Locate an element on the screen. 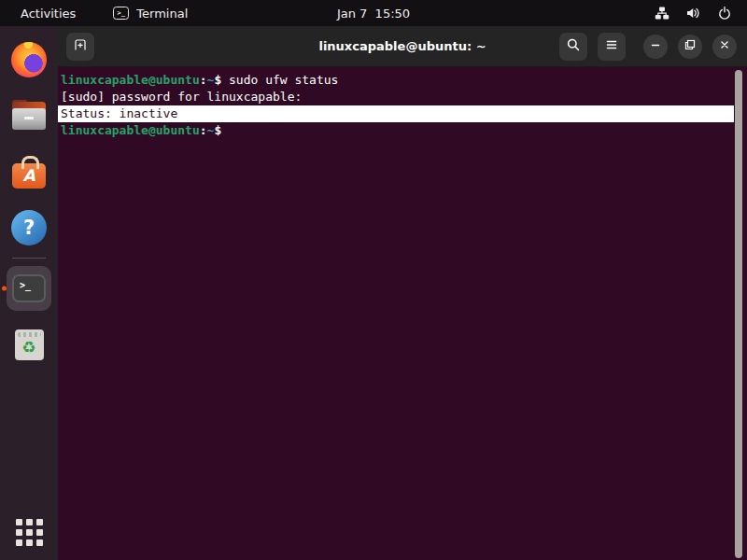 The width and height of the screenshot is (747, 560). restore-button is located at coordinates (690, 47).